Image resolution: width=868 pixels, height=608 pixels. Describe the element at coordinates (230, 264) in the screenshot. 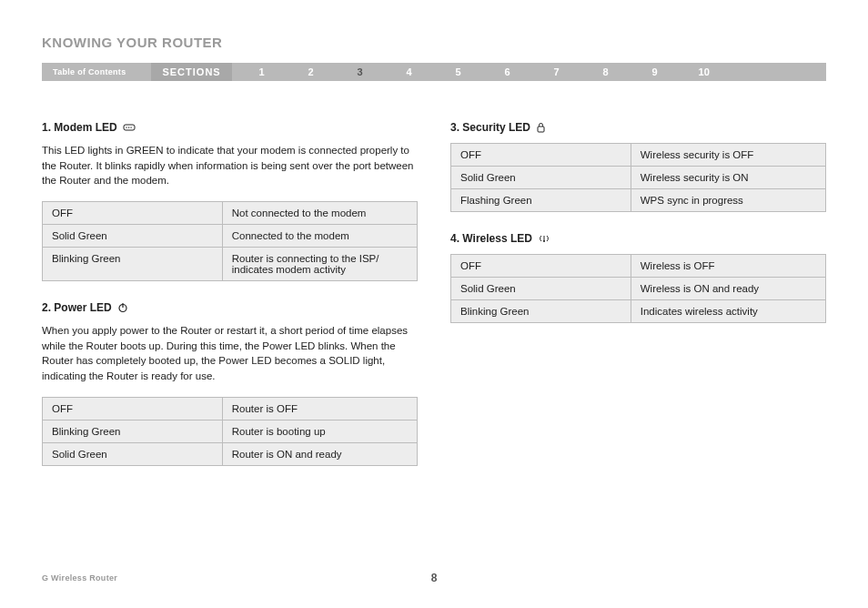

I see `table-row: Blinking GreenRouter is connecting to th…` at that location.